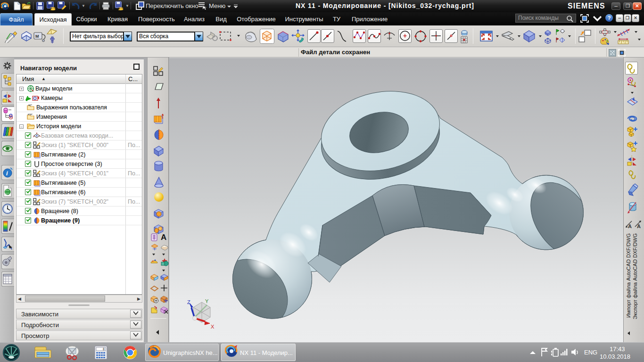 The image size is (644, 362). Describe the element at coordinates (213, 327) in the screenshot. I see `svg-text: X` at that location.